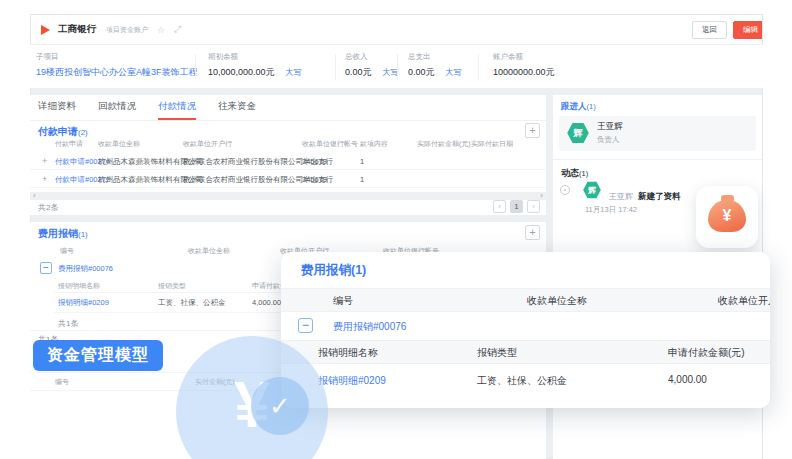  What do you see at coordinates (706, 353) in the screenshot?
I see `col-header: 申请付款金额(元)` at bounding box center [706, 353].